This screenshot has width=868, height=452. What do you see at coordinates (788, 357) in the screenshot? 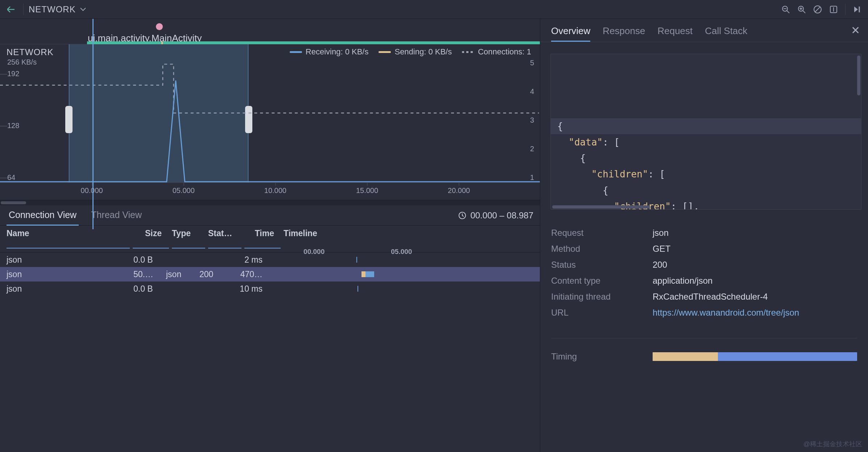
I see `timing-recv-segment` at bounding box center [788, 357].